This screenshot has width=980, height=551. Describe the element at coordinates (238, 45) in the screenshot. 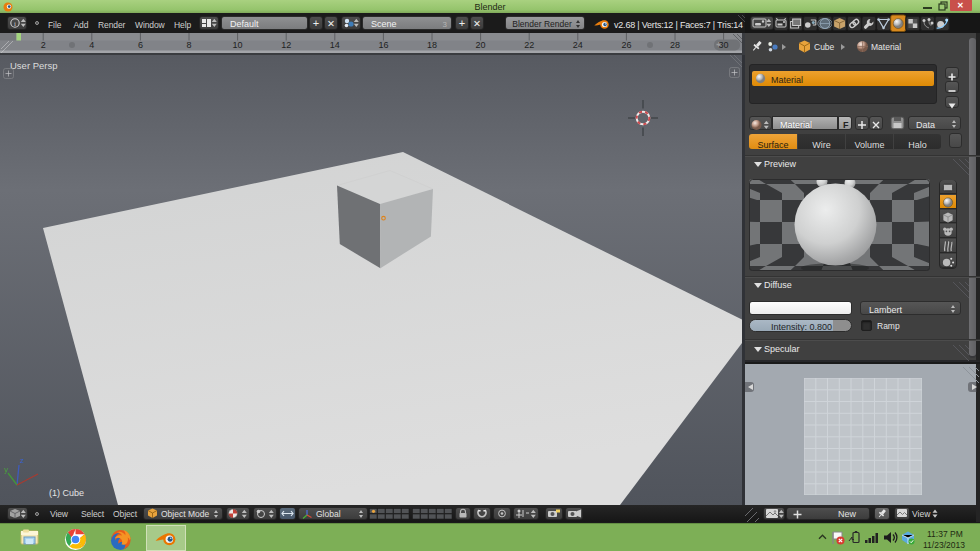

I see `svg-text: 10` at that location.